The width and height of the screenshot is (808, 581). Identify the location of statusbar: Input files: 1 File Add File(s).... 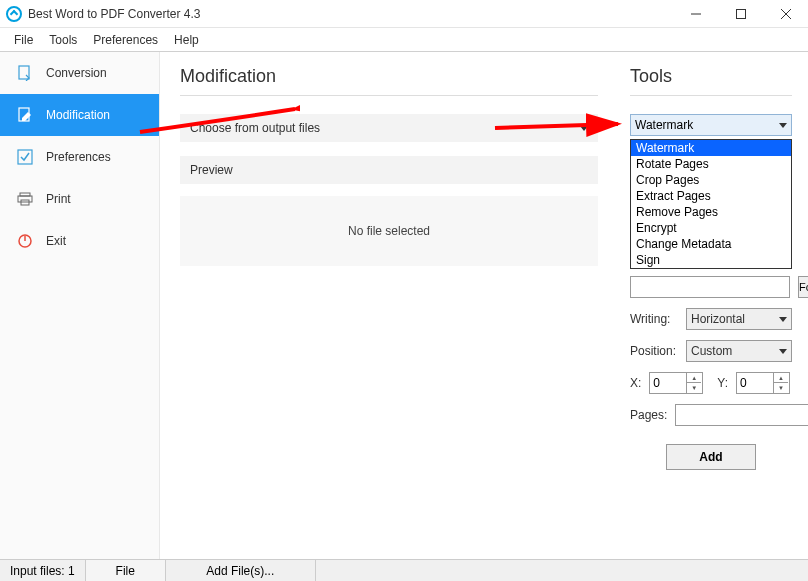
(404, 570).